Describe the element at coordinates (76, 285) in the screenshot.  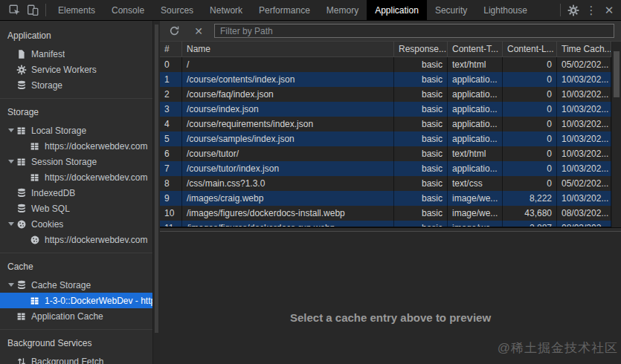
I see `sidebar-item-cache-storage: Cache Storage` at that location.